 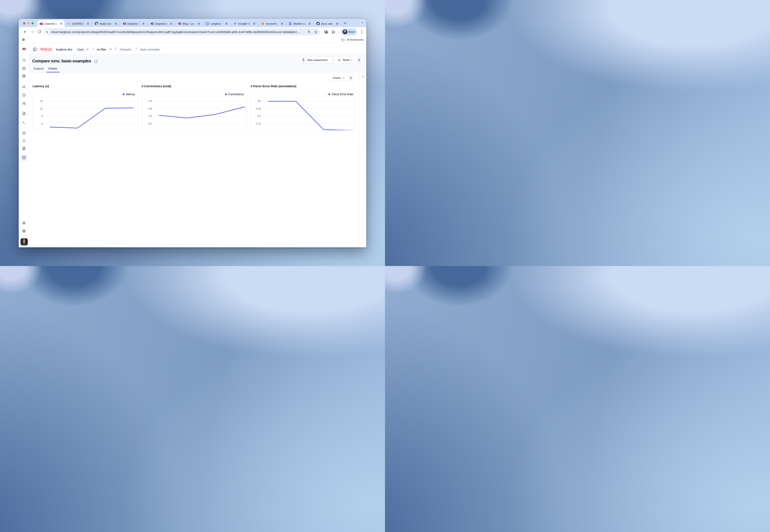 I want to click on svg-text: latency, so click(x=131, y=94).